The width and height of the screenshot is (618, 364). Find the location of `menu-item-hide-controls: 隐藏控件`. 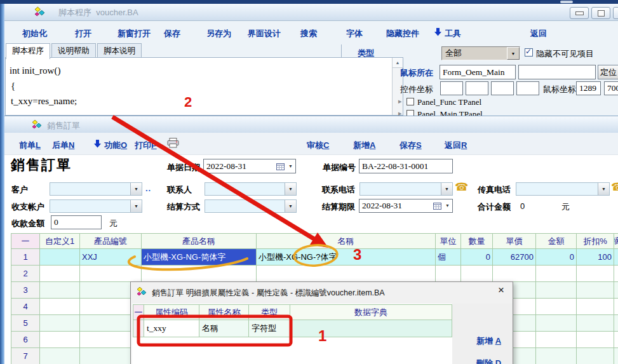

menu-item-hide-controls: 隐藏控件 is located at coordinates (403, 34).